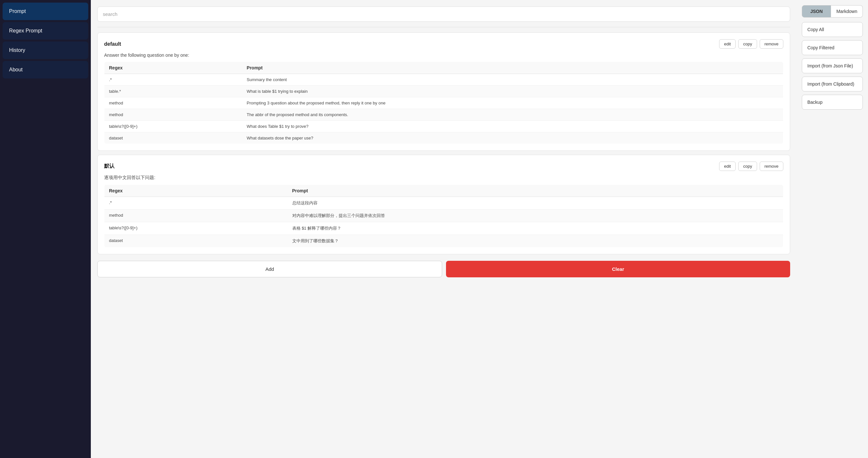 The width and height of the screenshot is (868, 458). I want to click on divider, so click(444, 27).